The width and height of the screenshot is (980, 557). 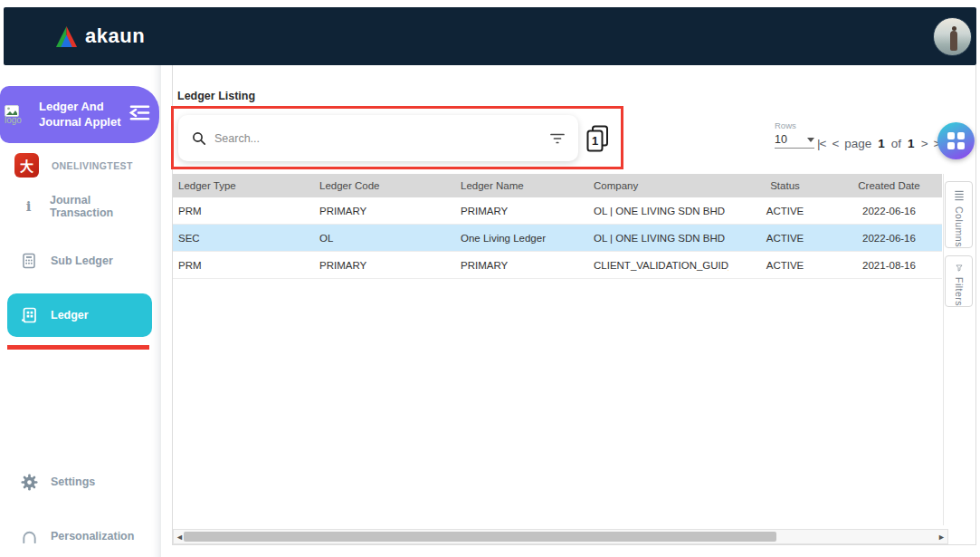 I want to click on column-header: Status, so click(x=785, y=186).